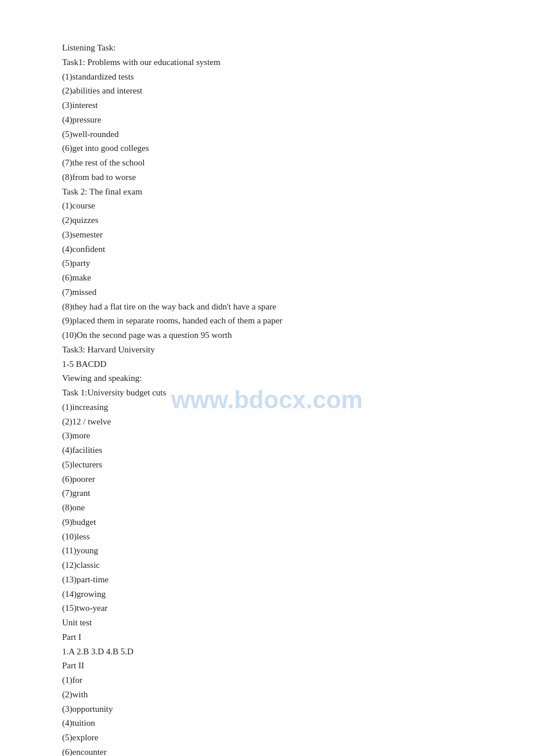 Image resolution: width=534 pixels, height=756 pixels. What do you see at coordinates (267, 737) in the screenshot?
I see `content-line: (5)explore` at bounding box center [267, 737].